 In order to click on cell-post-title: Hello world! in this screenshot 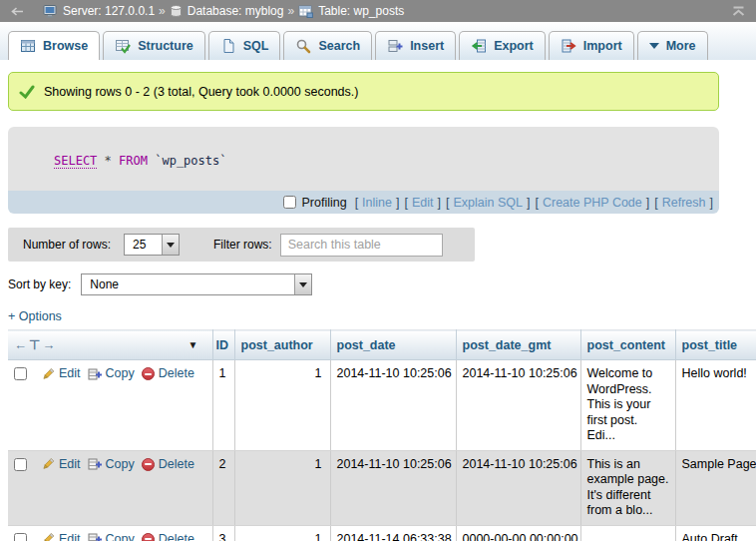, I will do `click(716, 405)`.